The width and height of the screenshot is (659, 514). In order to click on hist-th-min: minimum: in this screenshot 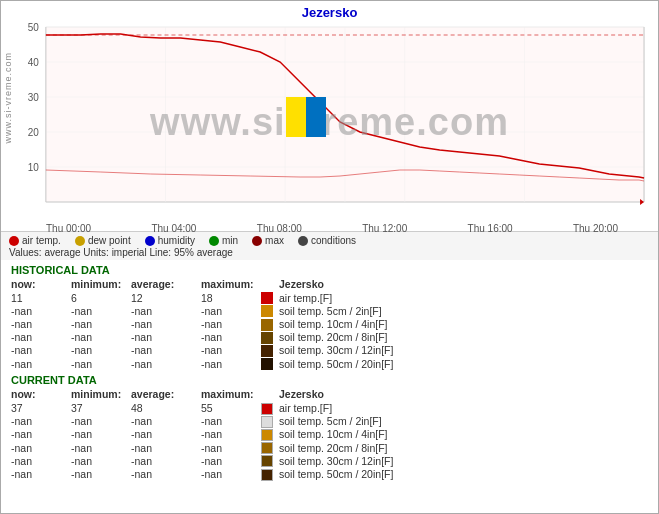, I will do `click(101, 284)`.